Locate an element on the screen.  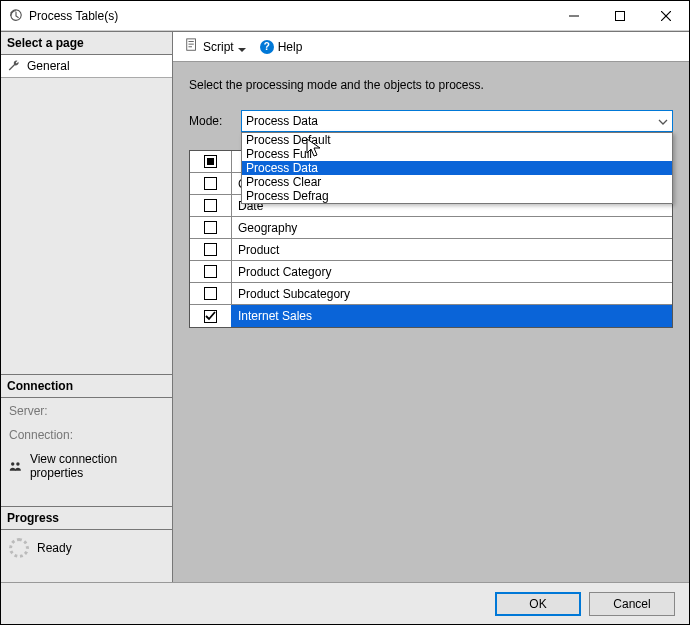
connection-label: Connection: is located at coordinates (86, 435).